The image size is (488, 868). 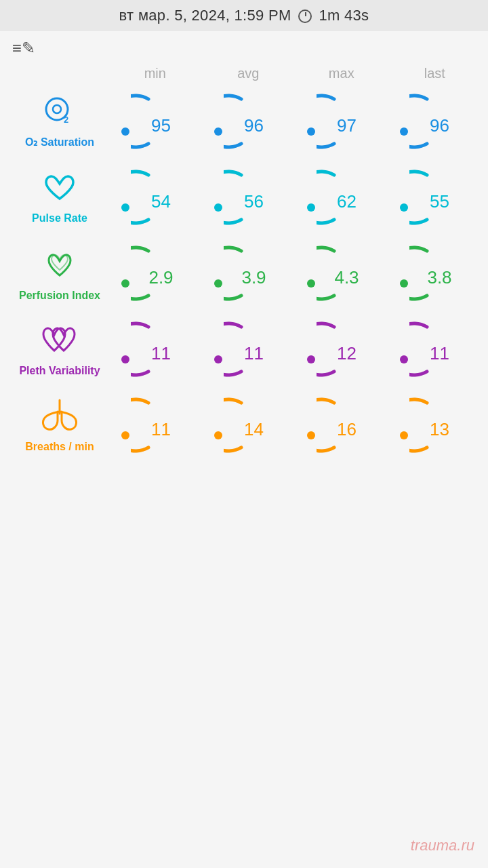 I want to click on gauge-arc-pulse-1: 56, so click(x=254, y=197).